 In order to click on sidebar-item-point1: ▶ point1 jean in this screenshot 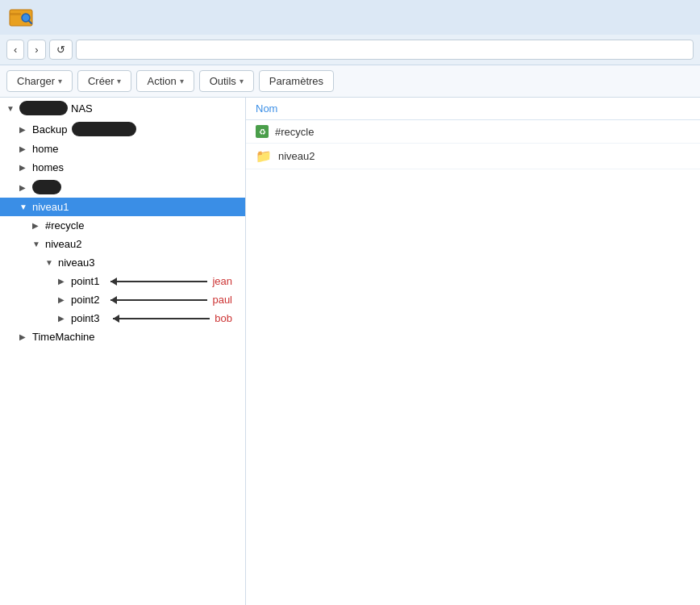, I will do `click(123, 281)`.